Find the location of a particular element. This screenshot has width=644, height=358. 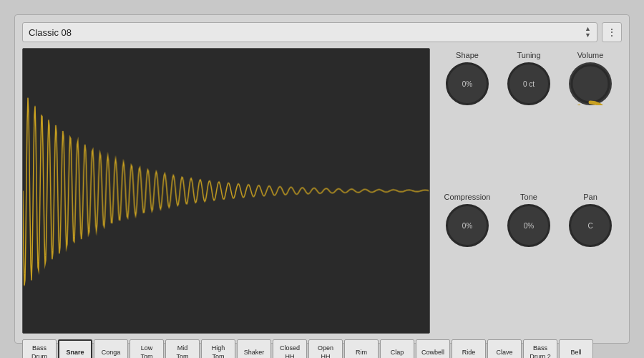

pad-name-box: Low Tom is located at coordinates (147, 349).